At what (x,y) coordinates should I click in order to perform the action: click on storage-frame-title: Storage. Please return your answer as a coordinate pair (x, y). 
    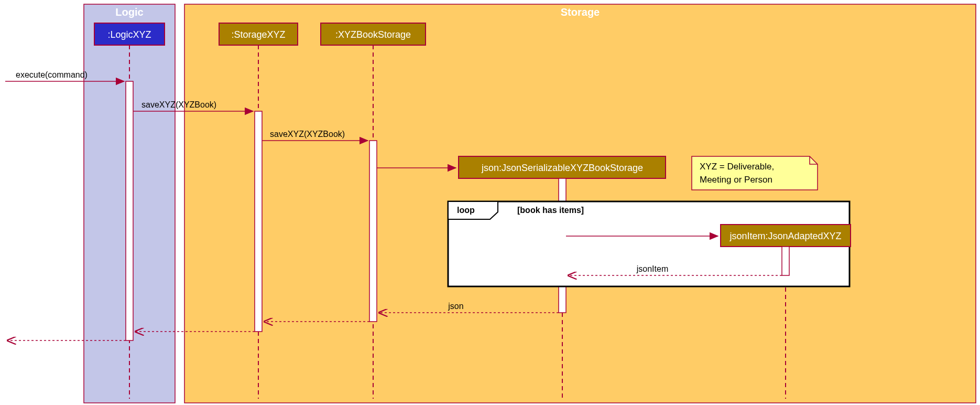
    Looking at the image, I should click on (580, 12).